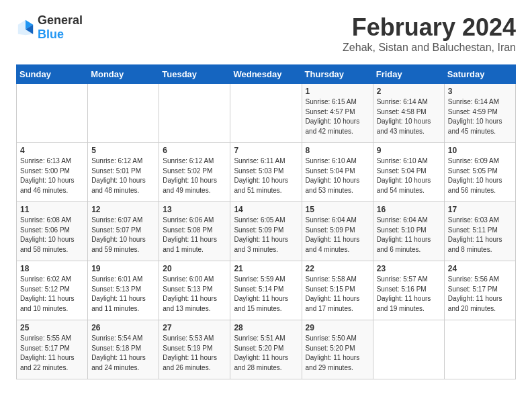 The width and height of the screenshot is (532, 411). What do you see at coordinates (51, 34) in the screenshot?
I see `logo-blue: Blue` at bounding box center [51, 34].